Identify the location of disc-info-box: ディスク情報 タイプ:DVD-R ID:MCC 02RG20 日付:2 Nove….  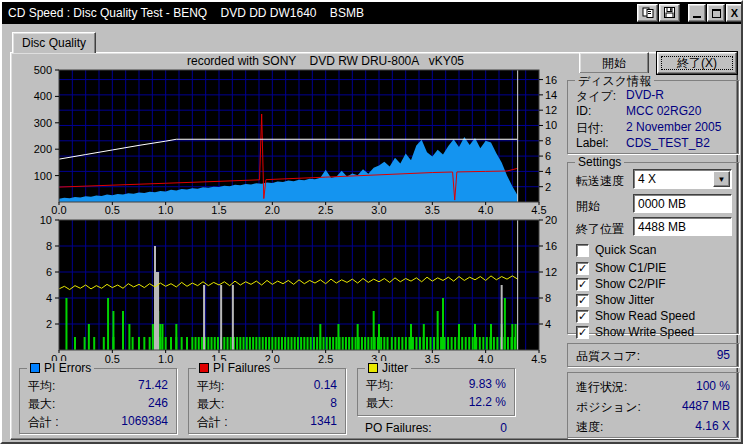
(653, 117).